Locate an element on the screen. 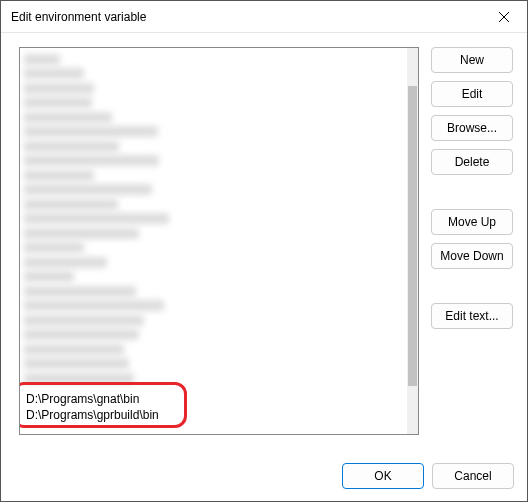 Image resolution: width=528 pixels, height=502 pixels. footer: OK Cancel is located at coordinates (264, 476).